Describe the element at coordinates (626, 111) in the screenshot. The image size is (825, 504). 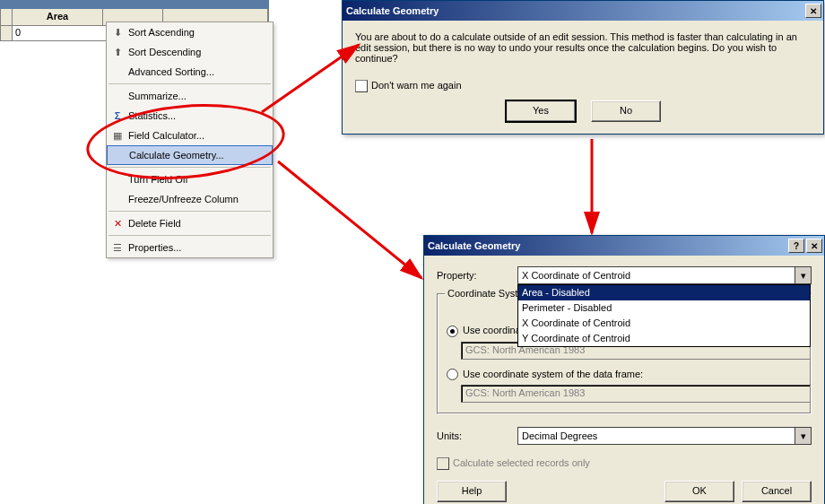
I see `no-button: No` at that location.